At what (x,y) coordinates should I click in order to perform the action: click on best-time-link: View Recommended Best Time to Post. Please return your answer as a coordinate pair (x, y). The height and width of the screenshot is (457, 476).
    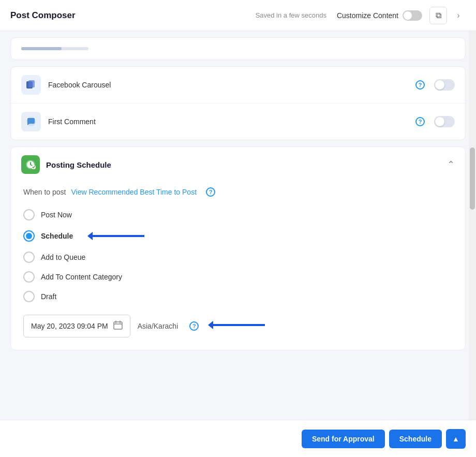
    Looking at the image, I should click on (135, 192).